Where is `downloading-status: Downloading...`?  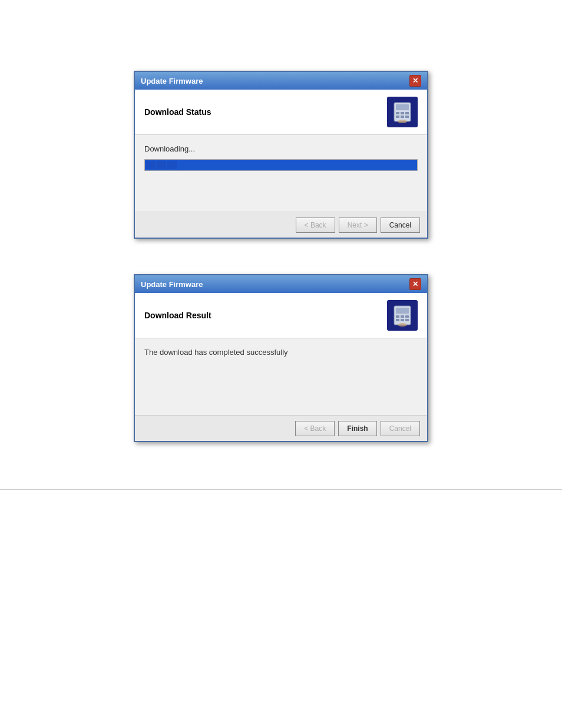 downloading-status: Downloading... is located at coordinates (281, 149).